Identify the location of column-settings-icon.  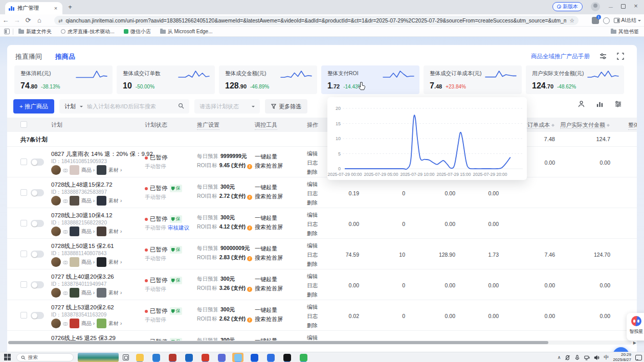
(618, 104).